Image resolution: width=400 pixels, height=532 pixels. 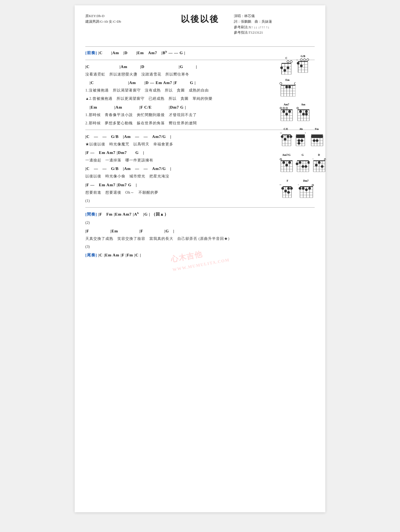 I want to click on chord-CE-label: C/E, so click(x=286, y=129).